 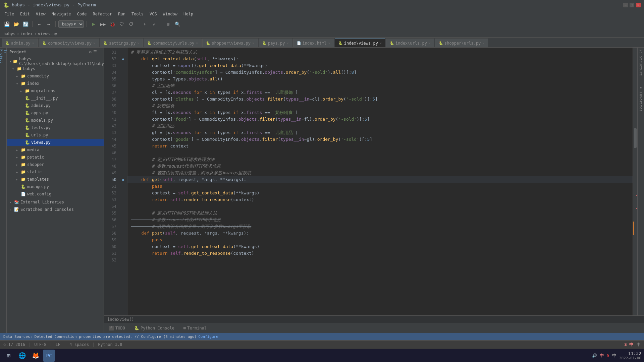 What do you see at coordinates (154, 24) in the screenshot?
I see `vcs-commit-button: ✓` at bounding box center [154, 24].